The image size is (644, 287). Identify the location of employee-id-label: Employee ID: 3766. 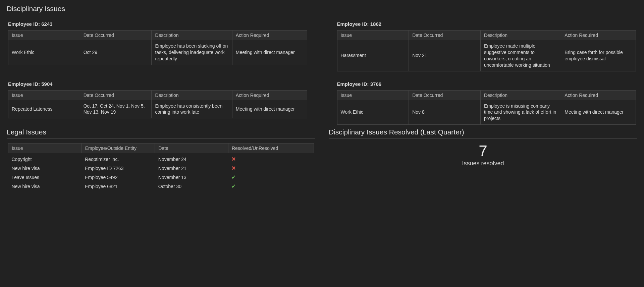
(487, 84).